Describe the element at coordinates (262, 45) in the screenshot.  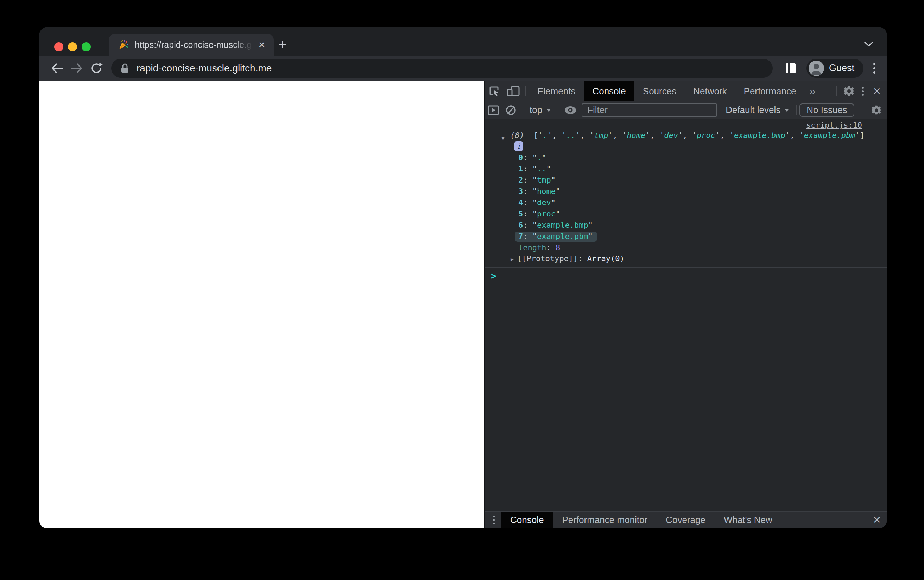
I see `tab-close-icon: ✕` at that location.